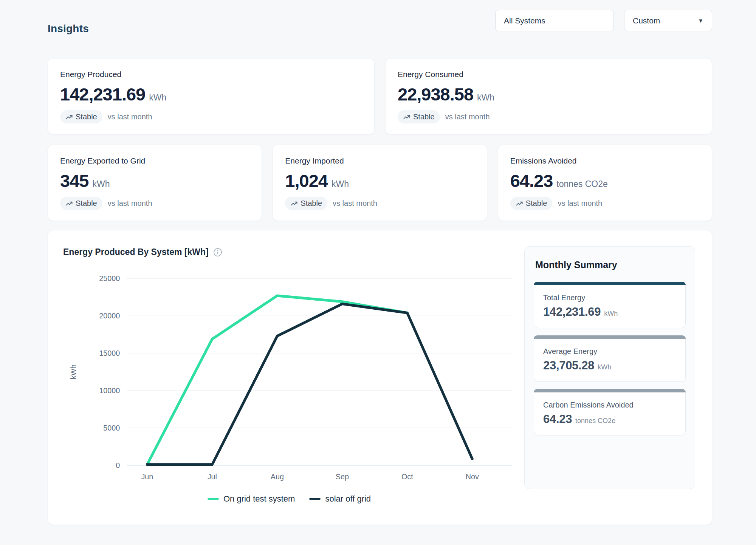 Image resolution: width=756 pixels, height=545 pixels. What do you see at coordinates (110, 278) in the screenshot?
I see `svg-text: 25000` at bounding box center [110, 278].